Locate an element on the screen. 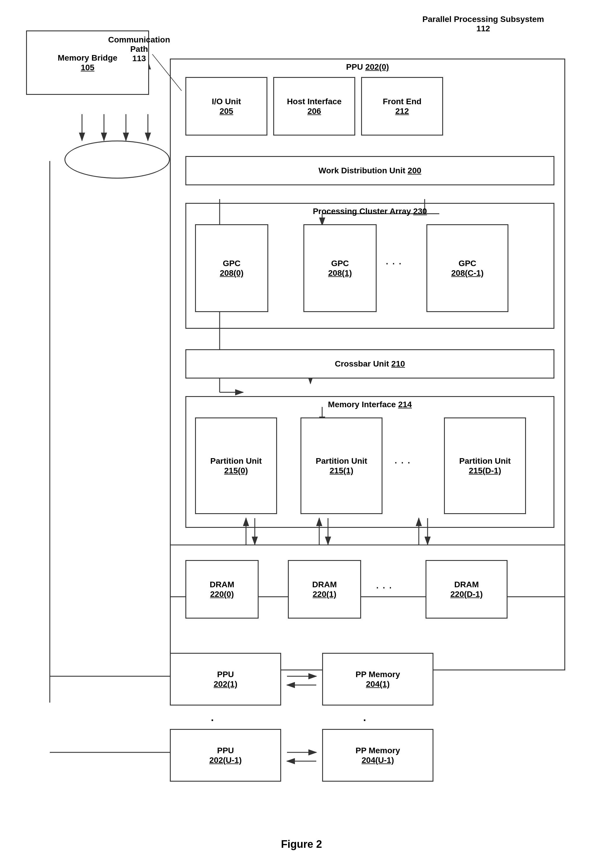  mem-interface-outer: Memory Interface 214 Partition Unit 215(… is located at coordinates (370, 462).